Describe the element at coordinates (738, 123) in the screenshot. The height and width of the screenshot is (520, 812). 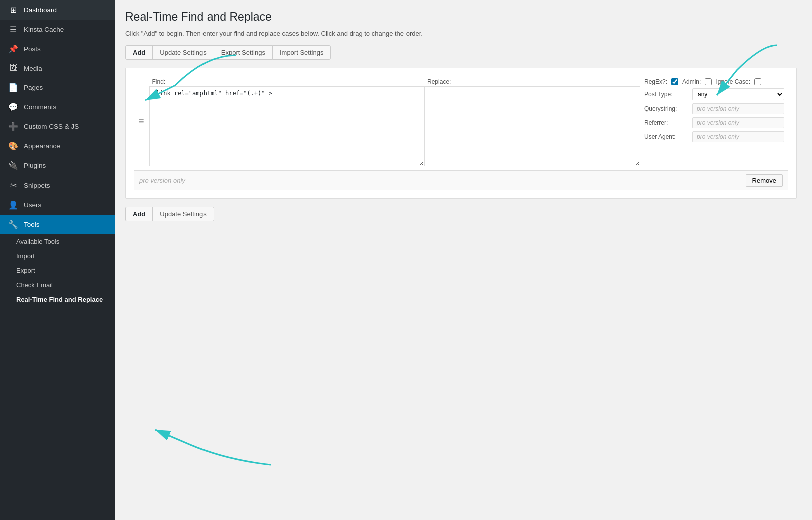
I see `referrer-value: pro version only` at that location.